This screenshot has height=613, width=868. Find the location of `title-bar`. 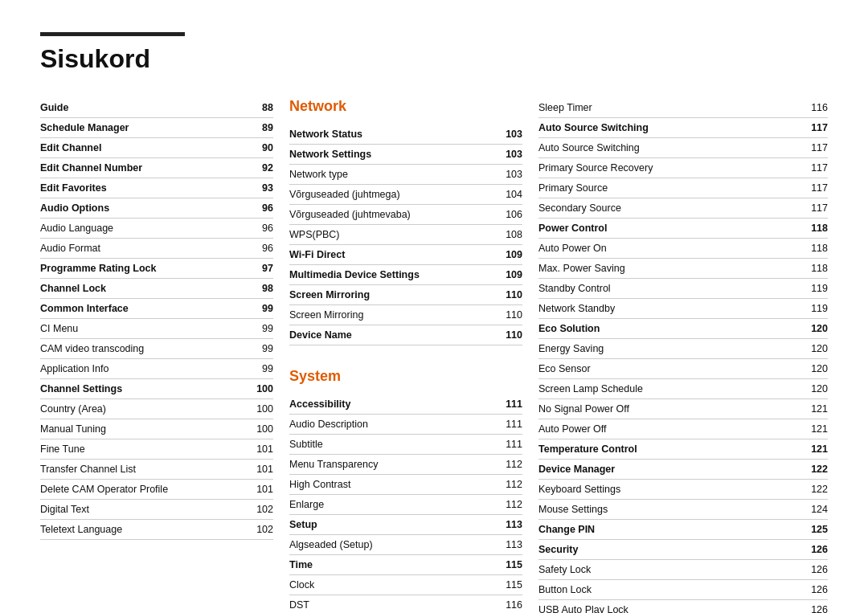

title-bar is located at coordinates (113, 34).